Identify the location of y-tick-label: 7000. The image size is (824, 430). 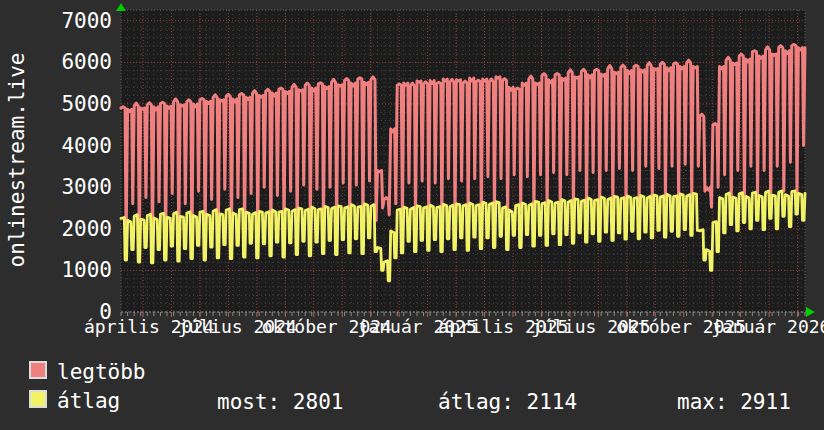
(56, 21).